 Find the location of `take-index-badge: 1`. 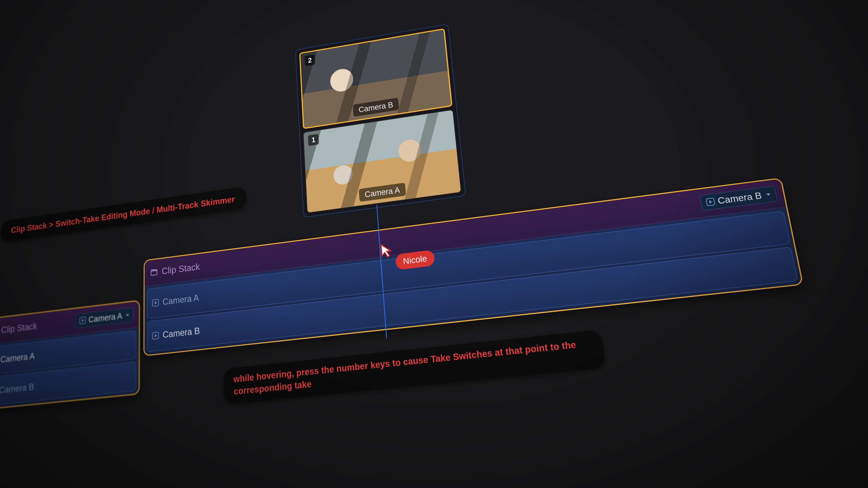

take-index-badge: 1 is located at coordinates (313, 140).